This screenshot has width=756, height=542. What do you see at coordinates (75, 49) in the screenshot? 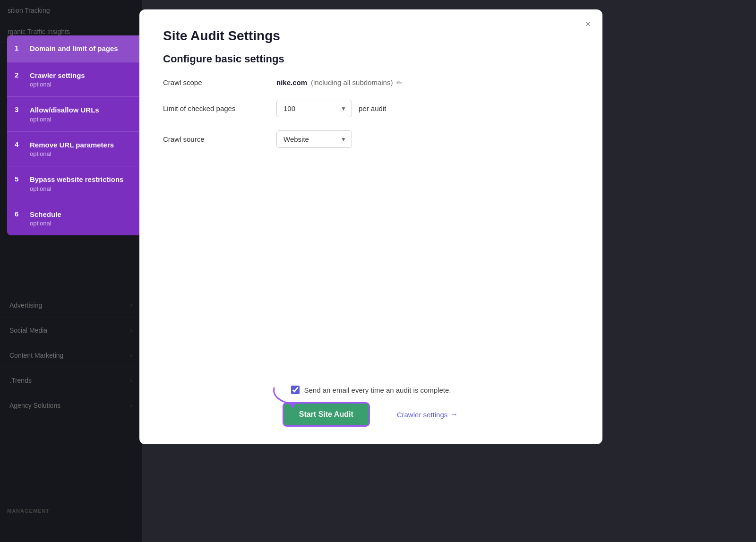
I see `step-1: 1 Domain and limit of pages` at bounding box center [75, 49].